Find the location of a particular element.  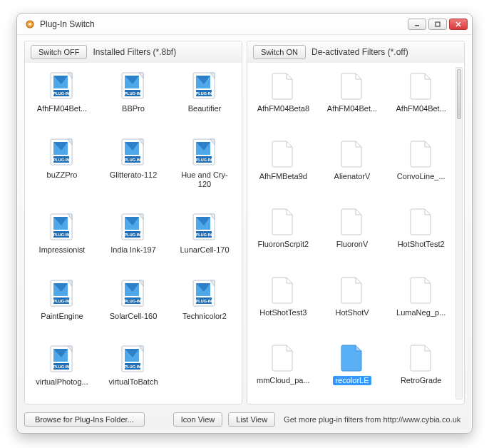

item-label: India Ink-197 is located at coordinates (133, 250).